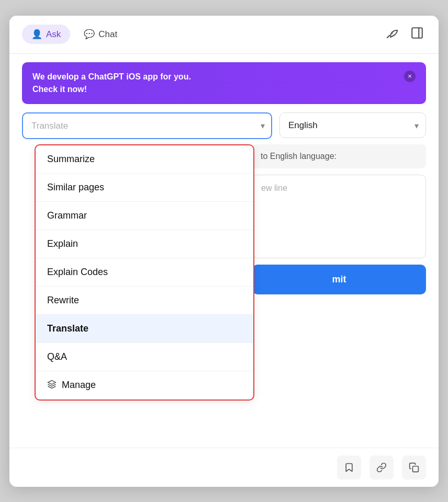 This screenshot has width=448, height=502. Describe the element at coordinates (410, 76) in the screenshot. I see `banner-close-button: ×` at that location.